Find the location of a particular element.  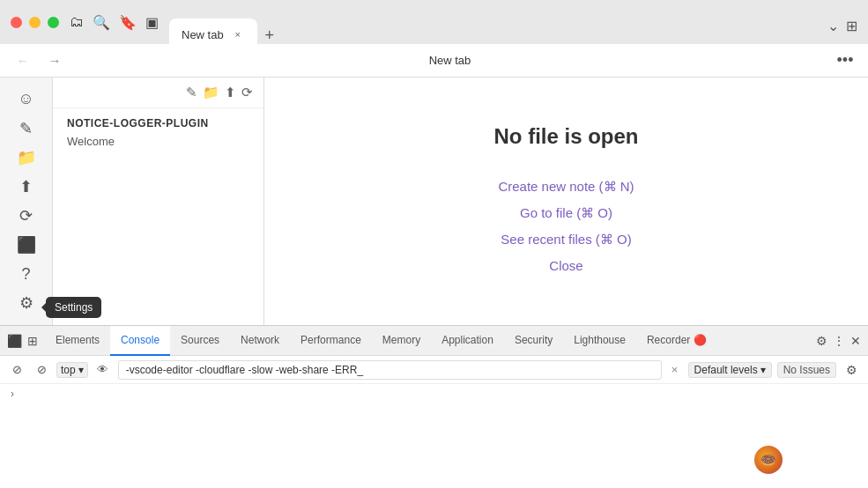

tab-performance: Performance is located at coordinates (331, 341).